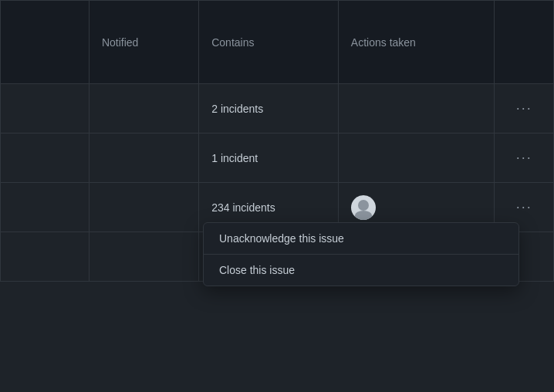  I want to click on row-4-left, so click(45, 257).